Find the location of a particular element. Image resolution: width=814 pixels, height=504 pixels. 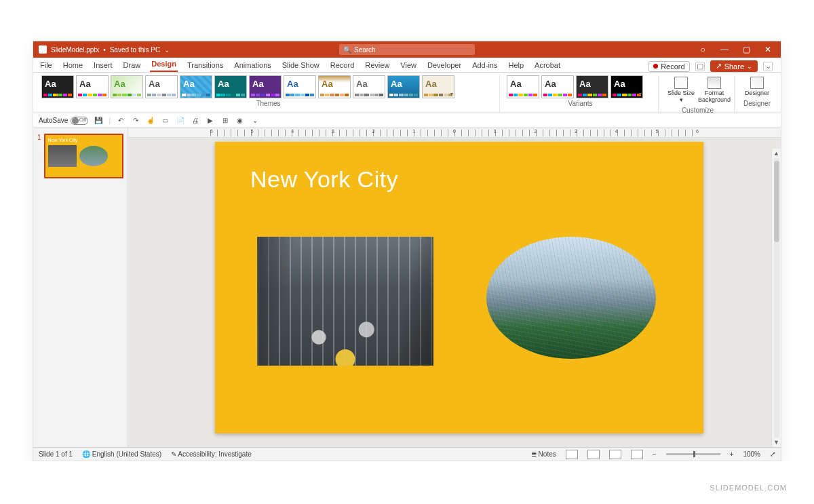

app-icon is located at coordinates (43, 50).